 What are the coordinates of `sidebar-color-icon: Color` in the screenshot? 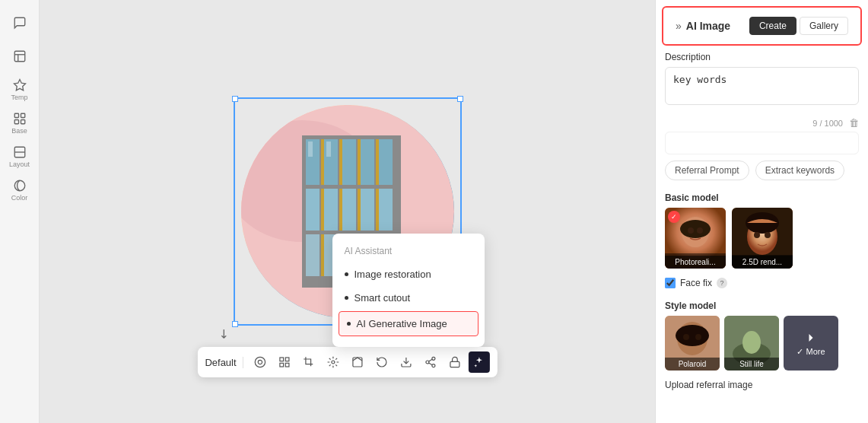 It's located at (20, 190).